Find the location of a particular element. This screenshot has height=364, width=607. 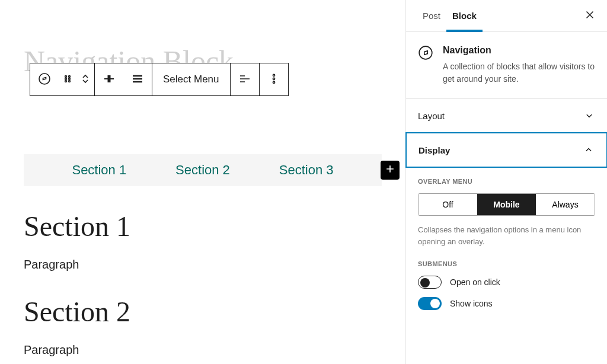

panel-label: Display is located at coordinates (434, 151).